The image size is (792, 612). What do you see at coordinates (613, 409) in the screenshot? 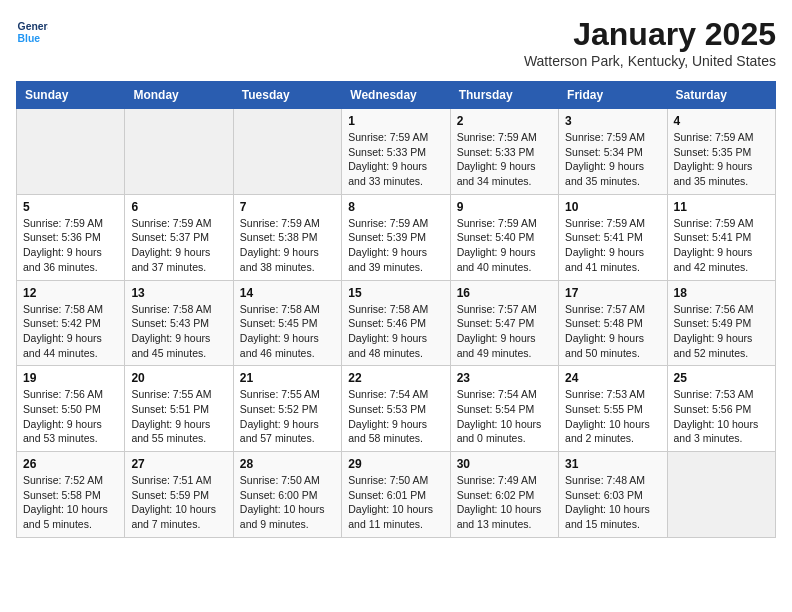
I see `calendar-cell: 24Sunrise: 7:53 AM Sunset: 5:55 PM Dayli…` at bounding box center [613, 409].